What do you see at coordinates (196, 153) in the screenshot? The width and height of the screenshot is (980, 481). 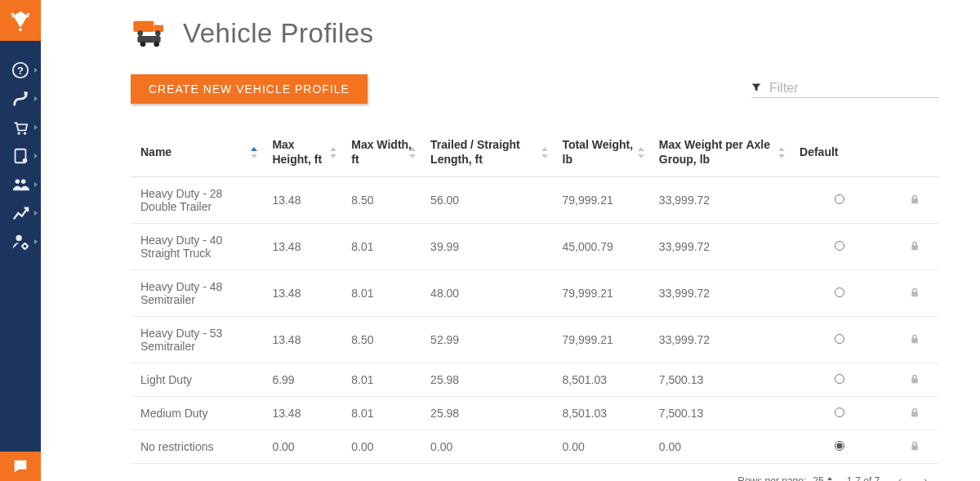 I see `col-name: Name` at bounding box center [196, 153].